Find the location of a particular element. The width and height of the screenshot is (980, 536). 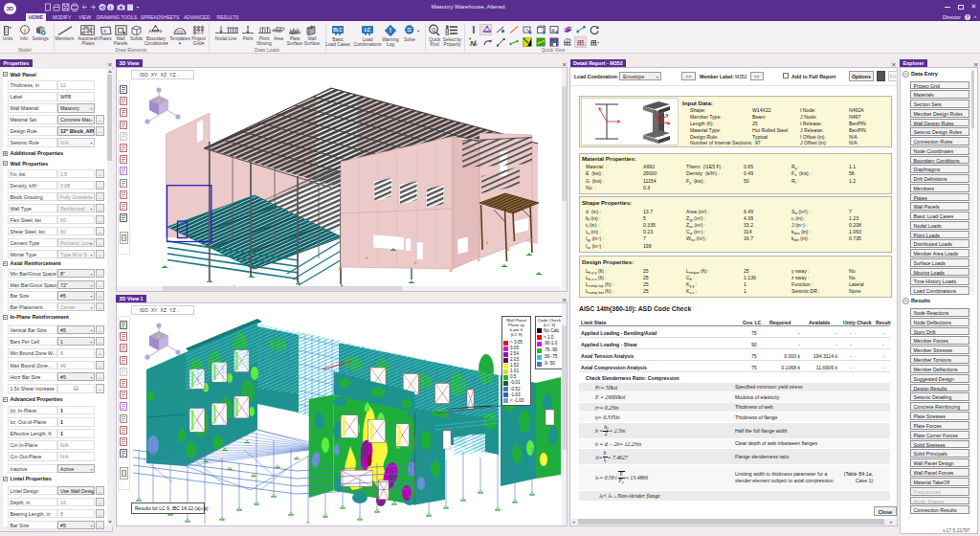

svg-text: LC is located at coordinates (368, 30).